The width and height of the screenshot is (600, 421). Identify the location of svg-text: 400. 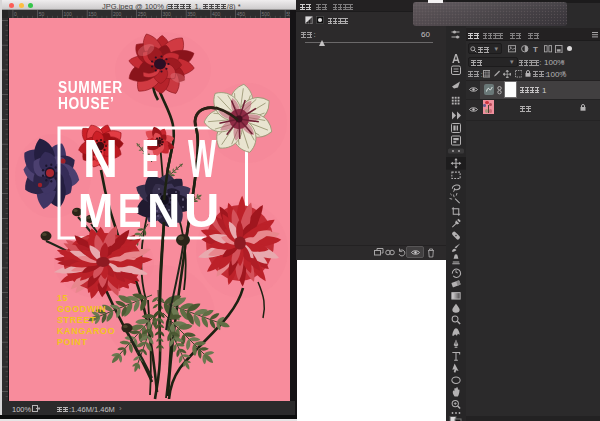
(216, 14).